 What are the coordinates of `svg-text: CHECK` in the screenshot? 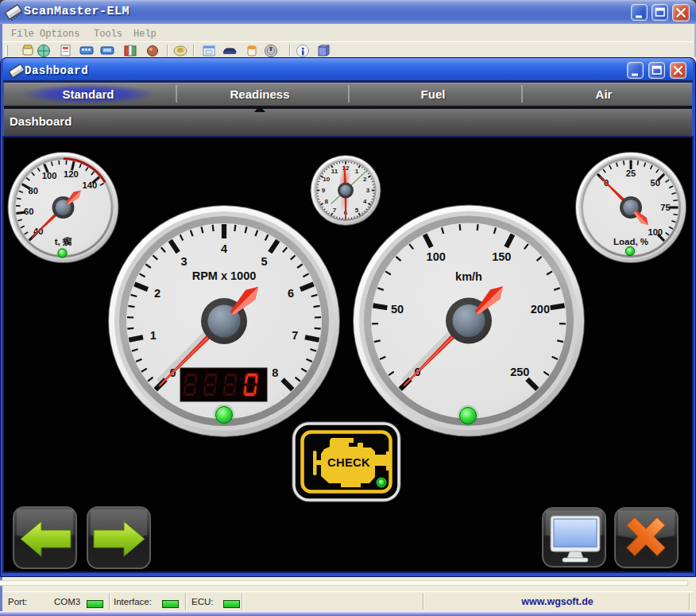 It's located at (349, 463).